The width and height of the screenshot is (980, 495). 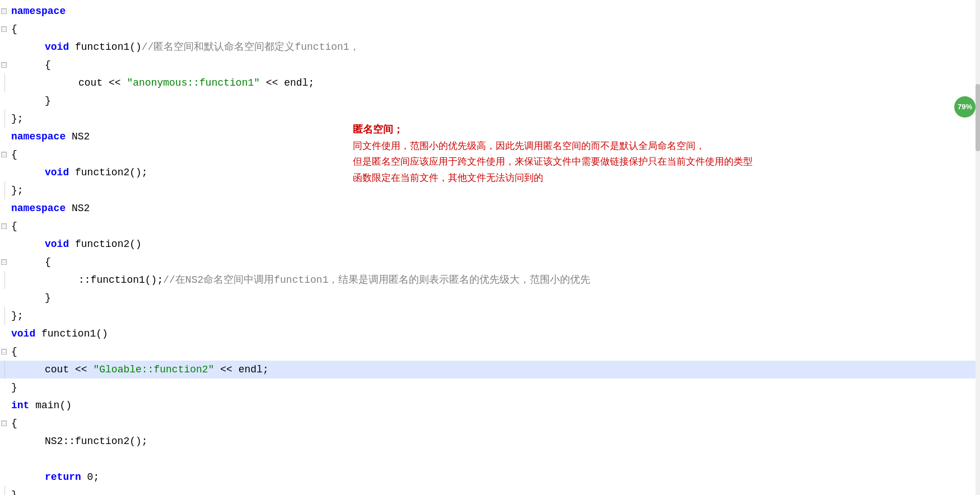 I want to click on code-line-25: NS2::function2();, so click(x=490, y=441).